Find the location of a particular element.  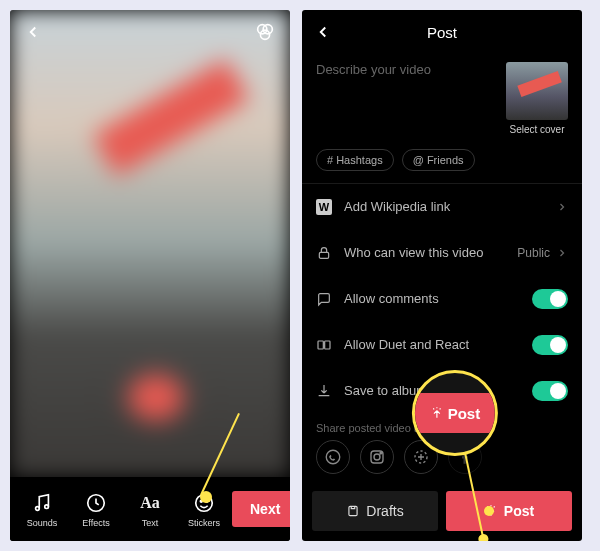

option-label: Who can view this video is located at coordinates (414, 252).